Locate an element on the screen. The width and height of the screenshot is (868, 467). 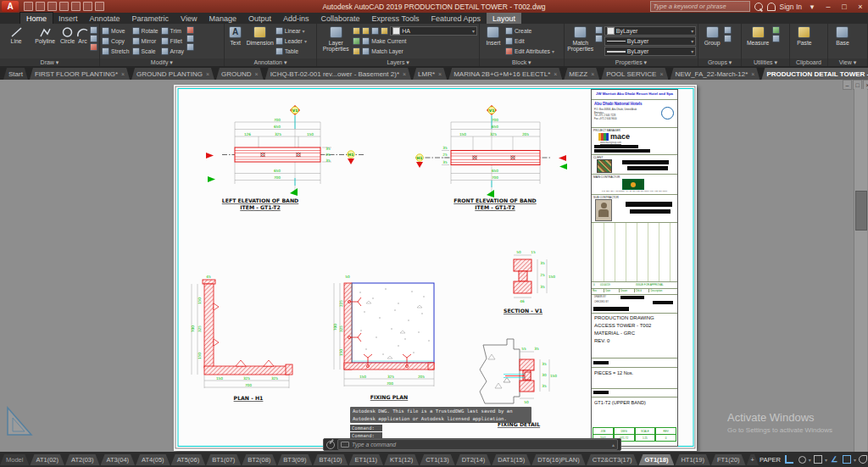
ortho-icon: ∠ is located at coordinates (834, 459).